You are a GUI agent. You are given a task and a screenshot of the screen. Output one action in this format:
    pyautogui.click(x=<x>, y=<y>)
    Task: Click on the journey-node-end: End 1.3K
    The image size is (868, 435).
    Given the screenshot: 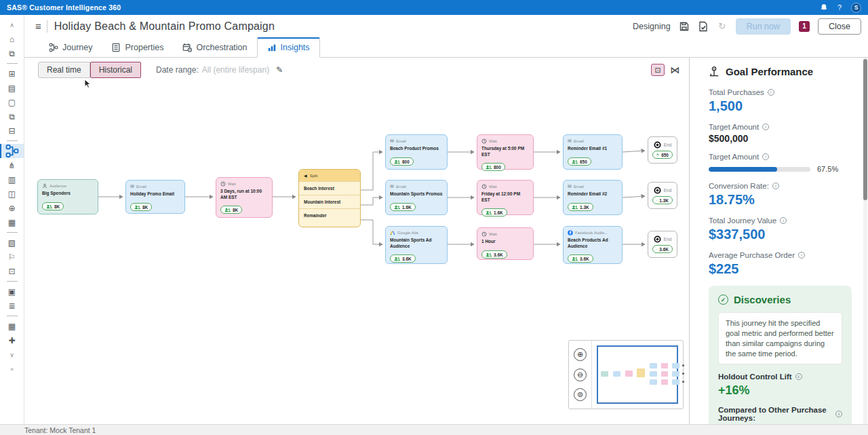 What is the action you would take?
    pyautogui.click(x=663, y=195)
    